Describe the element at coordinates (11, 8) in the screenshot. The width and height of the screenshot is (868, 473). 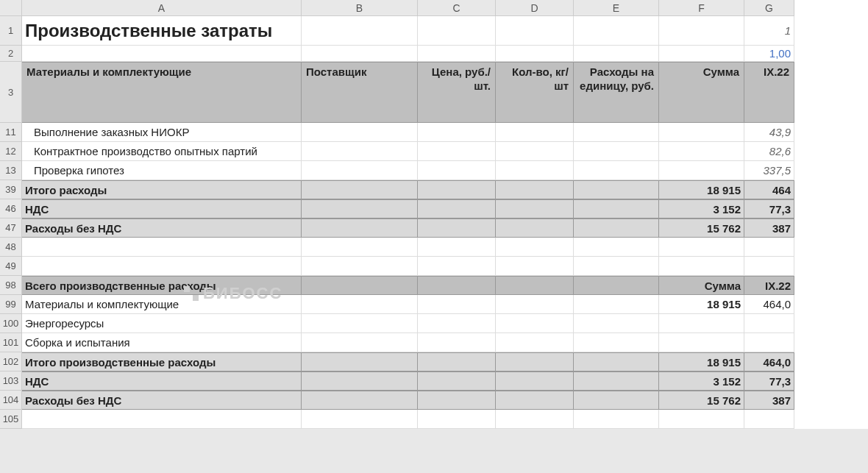
I see `select-all-corner` at that location.